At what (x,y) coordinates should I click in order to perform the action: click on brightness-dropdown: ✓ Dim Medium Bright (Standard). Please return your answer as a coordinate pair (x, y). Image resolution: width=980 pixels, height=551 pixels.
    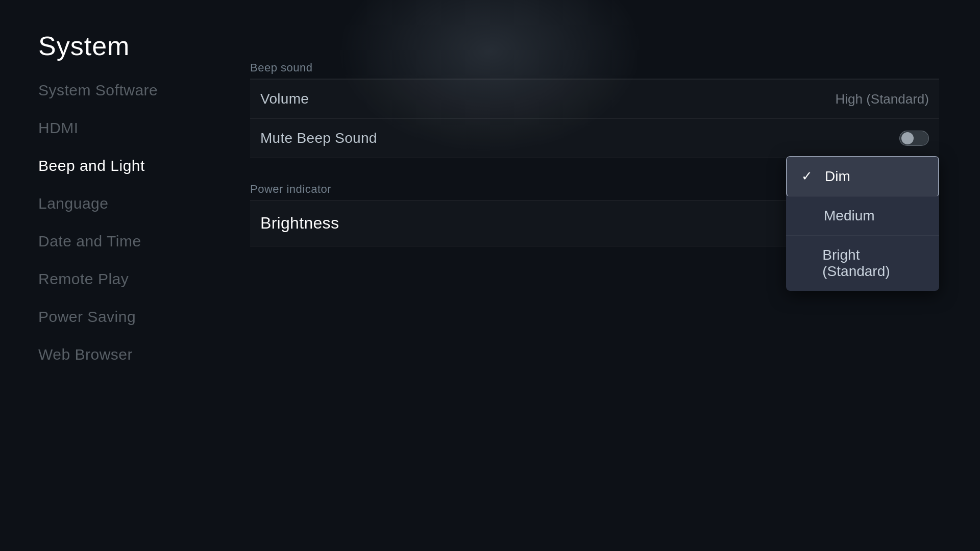
    Looking at the image, I should click on (863, 223).